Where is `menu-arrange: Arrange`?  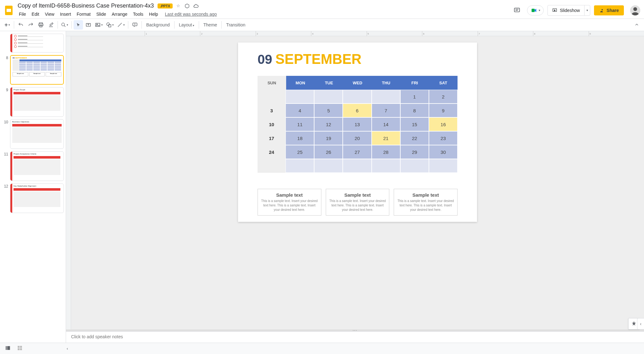 menu-arrange: Arrange is located at coordinates (119, 14).